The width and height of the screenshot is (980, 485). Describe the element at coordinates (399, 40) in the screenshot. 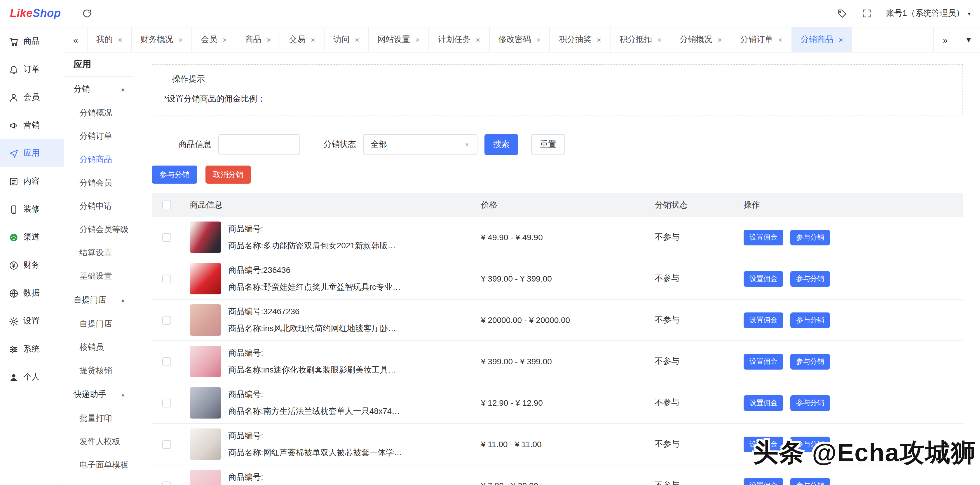

I see `tab-site-settings: 网站设置×` at that location.